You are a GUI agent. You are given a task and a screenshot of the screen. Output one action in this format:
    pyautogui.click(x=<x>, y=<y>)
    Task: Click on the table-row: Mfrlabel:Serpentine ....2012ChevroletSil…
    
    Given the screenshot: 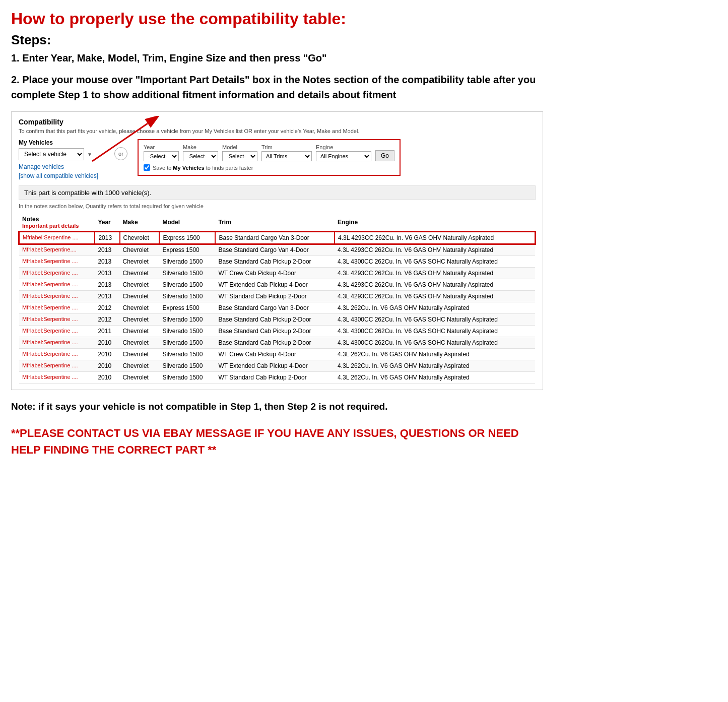 What is the action you would take?
    pyautogui.click(x=277, y=320)
    